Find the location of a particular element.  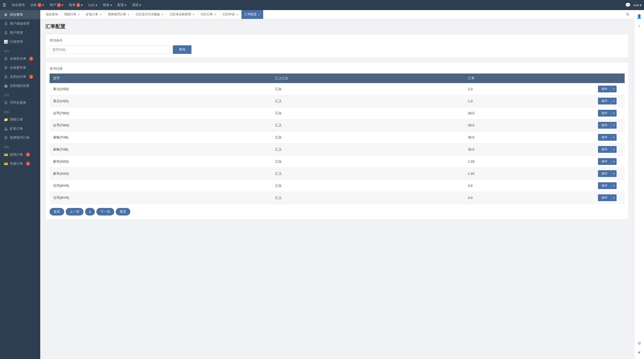

action-button-3: 操作 is located at coordinates (605, 125).